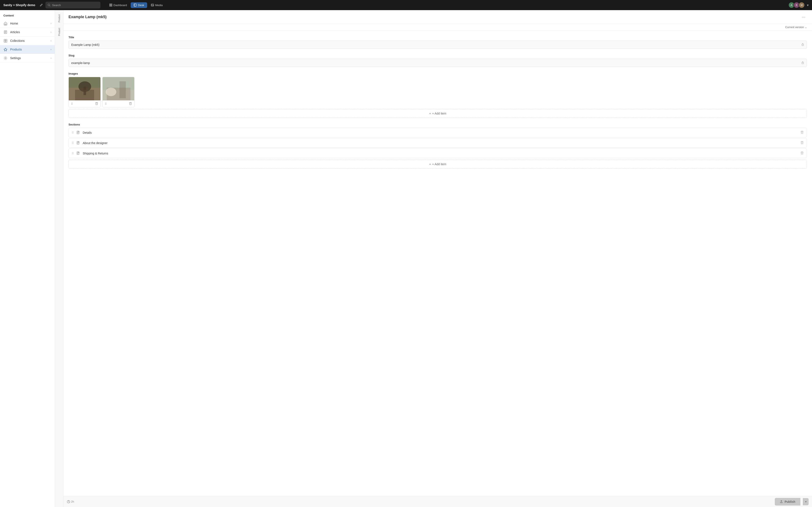 The height and width of the screenshot is (507, 812). What do you see at coordinates (803, 45) in the screenshot?
I see `lock-icon` at bounding box center [803, 45].